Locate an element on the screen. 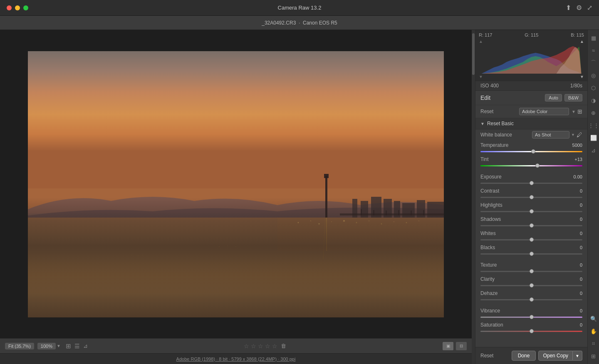 The width and height of the screenshot is (599, 364). highlights-value: 0 is located at coordinates (575, 205).